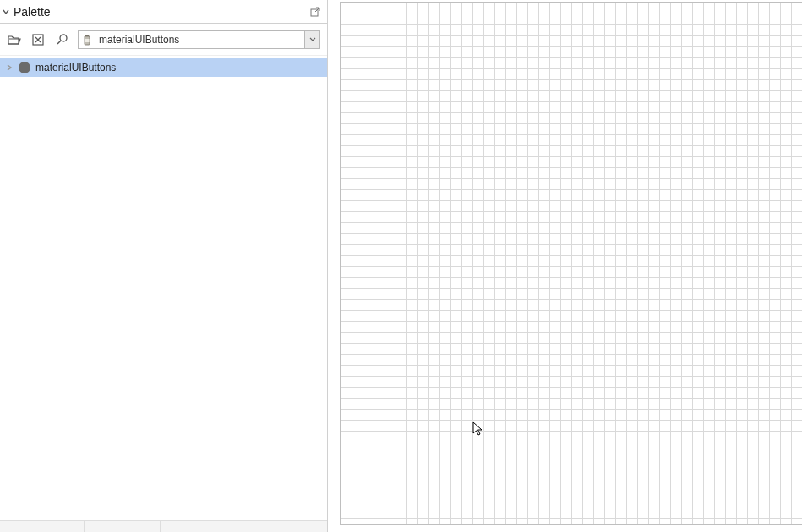  I want to click on tree-item-label: materialUIButtons, so click(76, 68).